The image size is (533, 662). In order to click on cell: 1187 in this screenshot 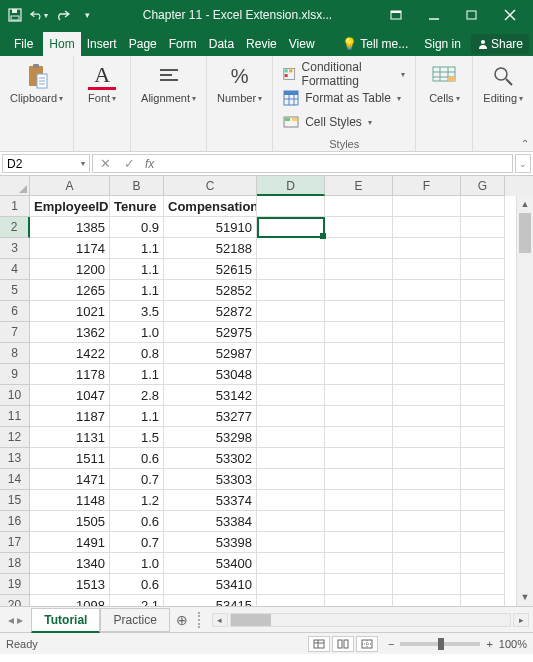, I will do `click(70, 416)`.